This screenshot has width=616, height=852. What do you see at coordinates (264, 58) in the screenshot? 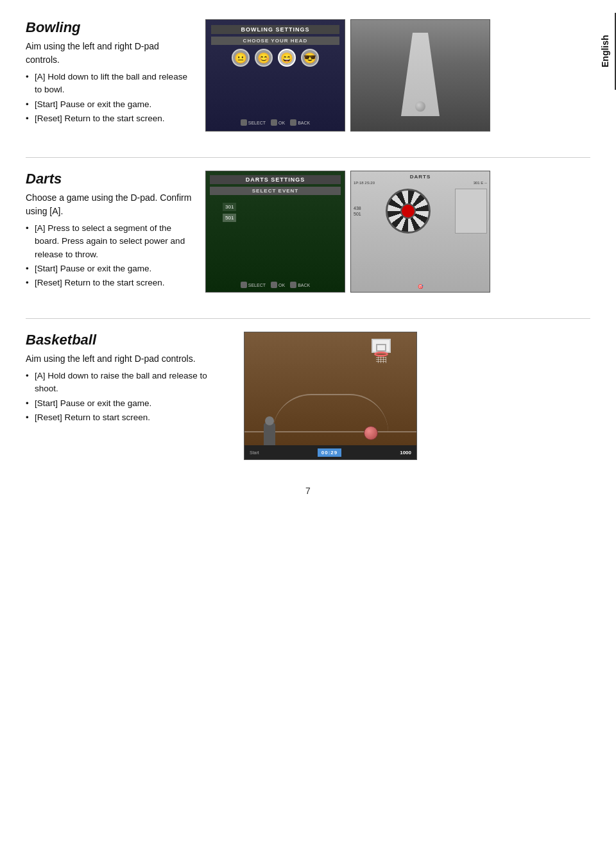
I see `bowling-head-2: 😊` at bounding box center [264, 58].